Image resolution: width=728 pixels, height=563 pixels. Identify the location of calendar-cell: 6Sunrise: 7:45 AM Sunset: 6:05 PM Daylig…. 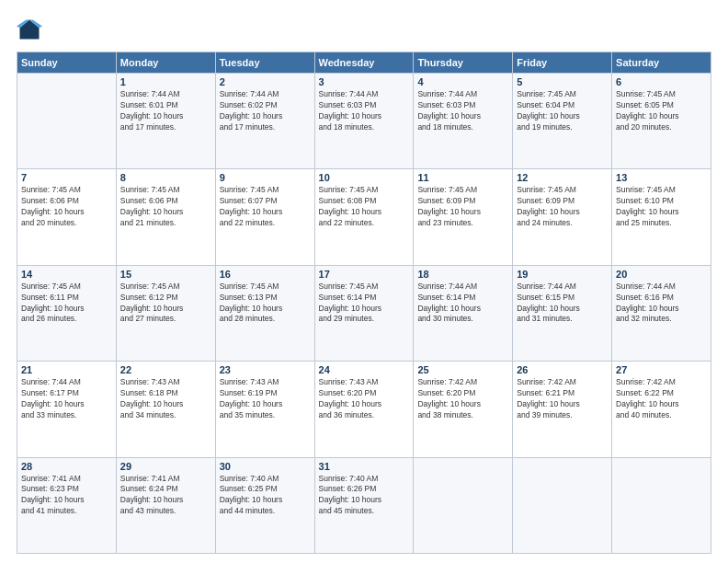
(662, 121).